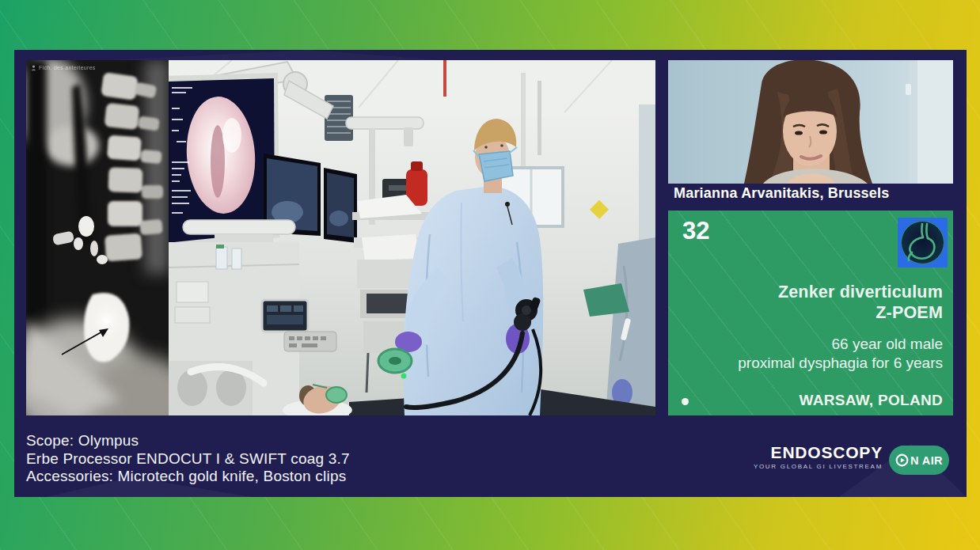 The height and width of the screenshot is (550, 980). Describe the element at coordinates (188, 459) in the screenshot. I see `processor-info: Erbe Processor ENDOCUT I & SWIFT coag 3.…` at that location.